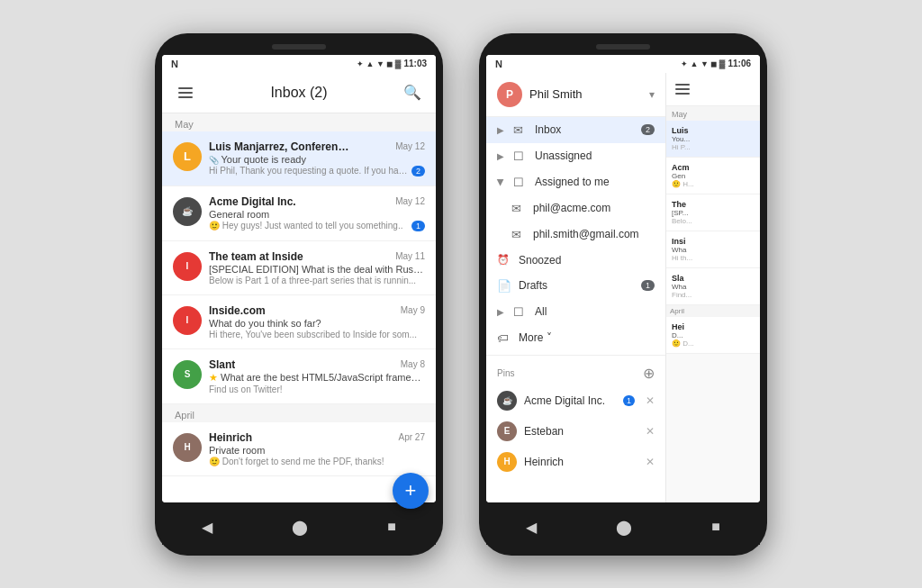  What do you see at coordinates (576, 209) in the screenshot?
I see `drawer-item-phil-acme: ✉ phil@acme.com` at bounding box center [576, 209].